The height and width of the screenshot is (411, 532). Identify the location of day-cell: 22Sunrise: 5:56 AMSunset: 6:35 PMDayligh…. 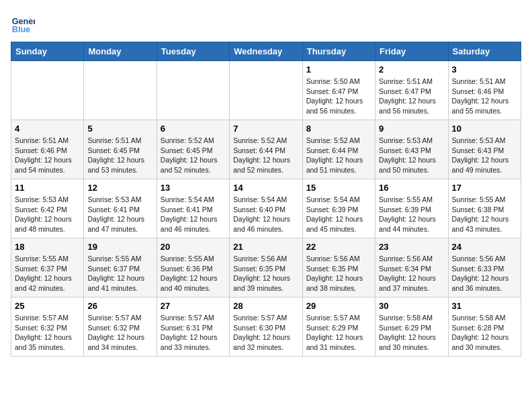
(339, 268).